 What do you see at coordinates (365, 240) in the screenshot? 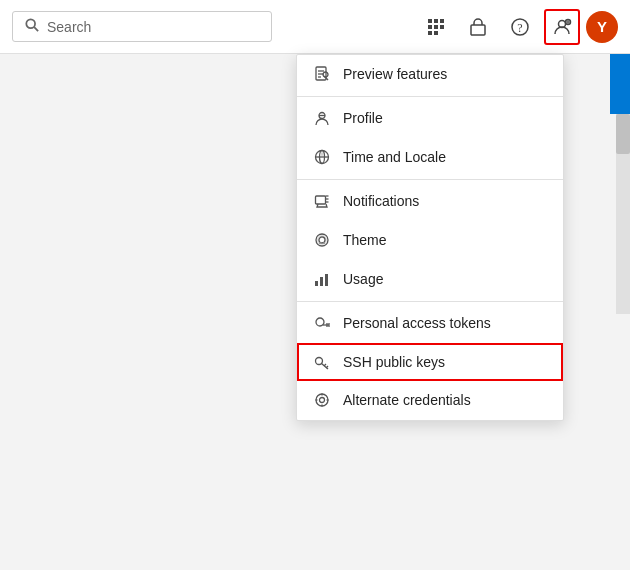
I see `theme-label: Theme` at bounding box center [365, 240].